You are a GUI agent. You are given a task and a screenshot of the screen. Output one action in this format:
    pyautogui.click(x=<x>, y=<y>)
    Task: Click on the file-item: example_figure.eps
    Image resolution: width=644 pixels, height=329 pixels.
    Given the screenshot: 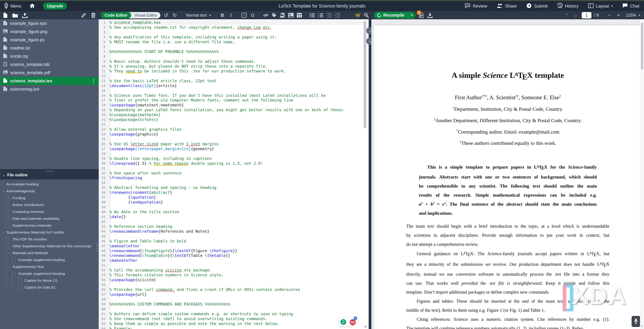 What is the action you would take?
    pyautogui.click(x=50, y=23)
    